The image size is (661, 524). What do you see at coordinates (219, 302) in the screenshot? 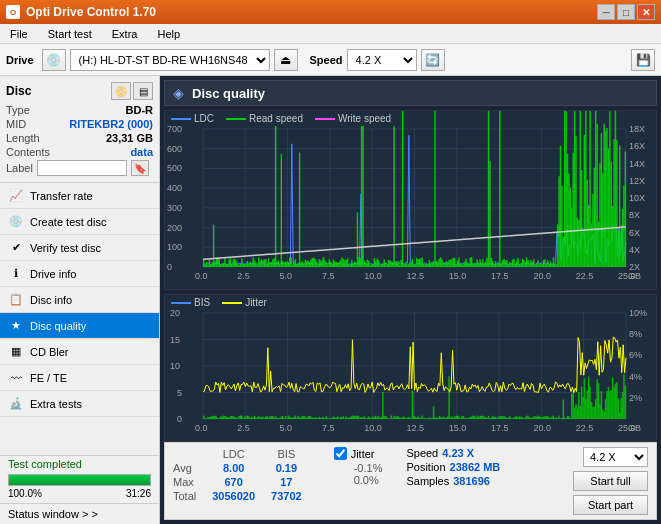
I see `bottom-chart-legend: BIS Jitter` at bounding box center [219, 302].